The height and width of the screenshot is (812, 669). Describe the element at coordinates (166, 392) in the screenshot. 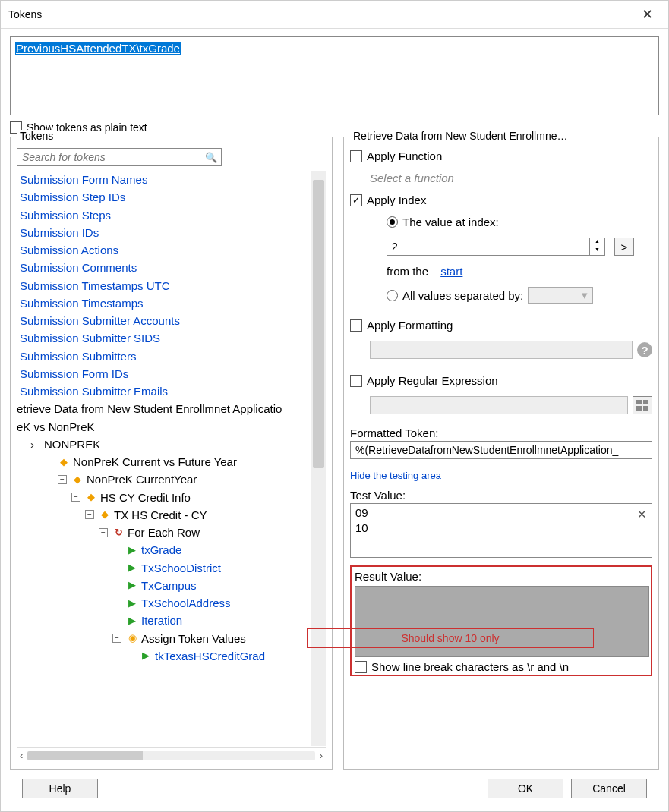

I see `token-link-item: Submission Submitter Emails` at that location.